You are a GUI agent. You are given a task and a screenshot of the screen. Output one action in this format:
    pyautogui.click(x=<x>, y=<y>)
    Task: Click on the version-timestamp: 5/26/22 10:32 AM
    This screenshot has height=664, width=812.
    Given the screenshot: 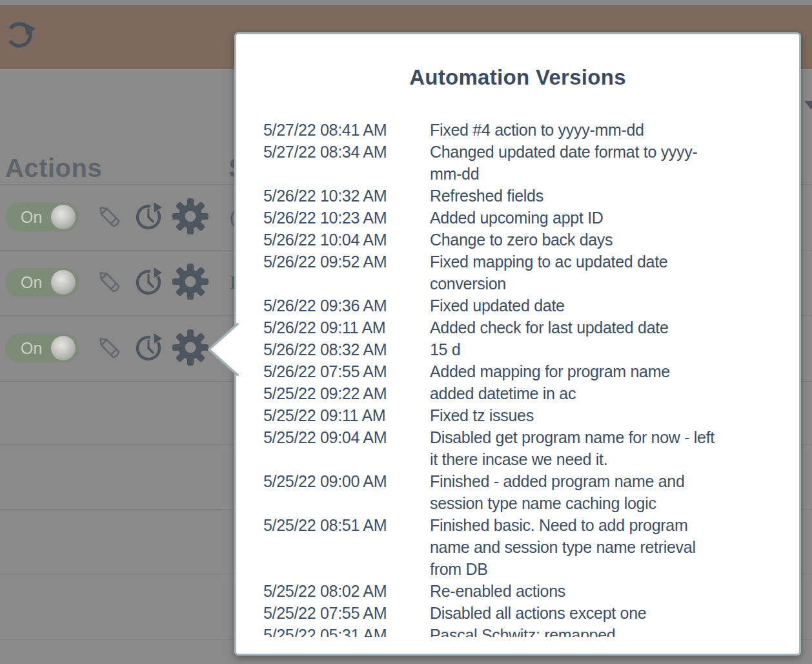 What is the action you would take?
    pyautogui.click(x=347, y=196)
    